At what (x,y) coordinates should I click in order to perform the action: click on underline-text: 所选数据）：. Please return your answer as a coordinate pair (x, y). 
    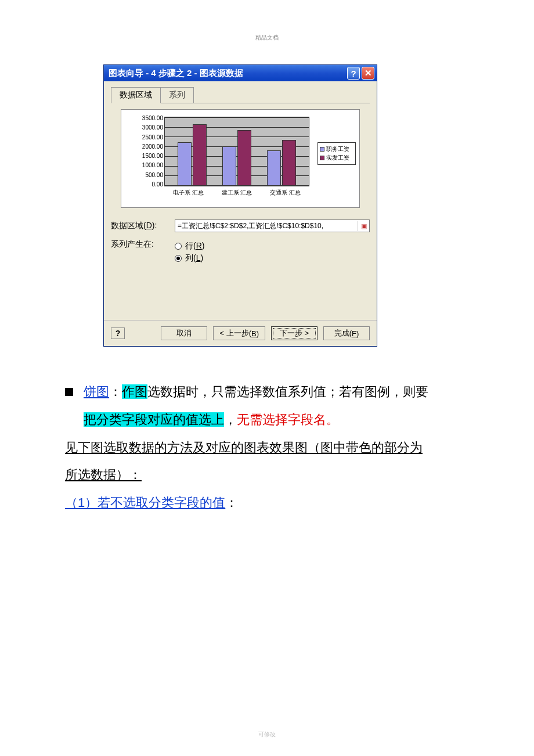
    Looking at the image, I should click on (103, 475).